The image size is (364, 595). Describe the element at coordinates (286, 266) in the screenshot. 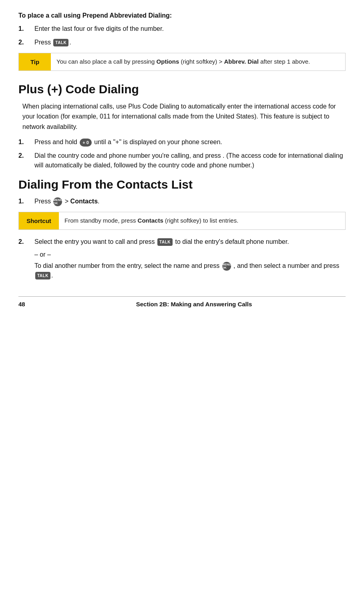

I see `dc-alt-mid: , and then select a number and press` at that location.